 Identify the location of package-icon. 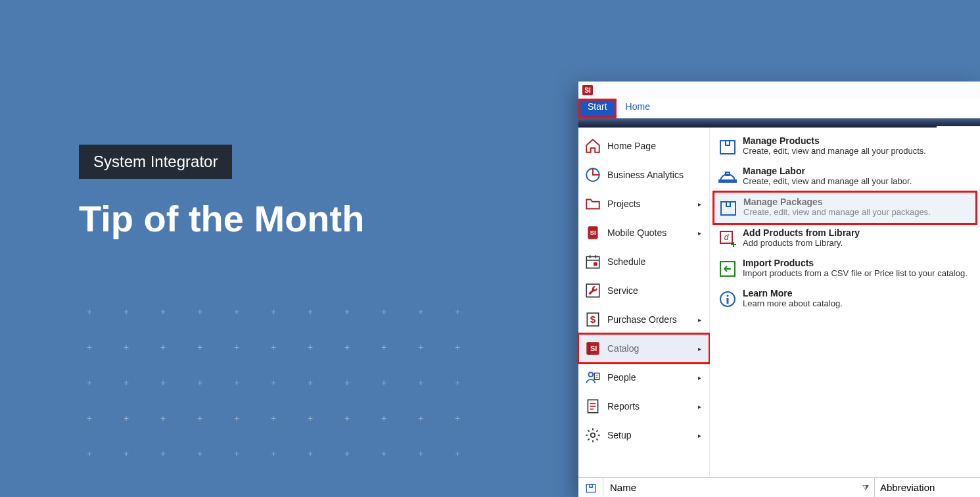
(728, 208).